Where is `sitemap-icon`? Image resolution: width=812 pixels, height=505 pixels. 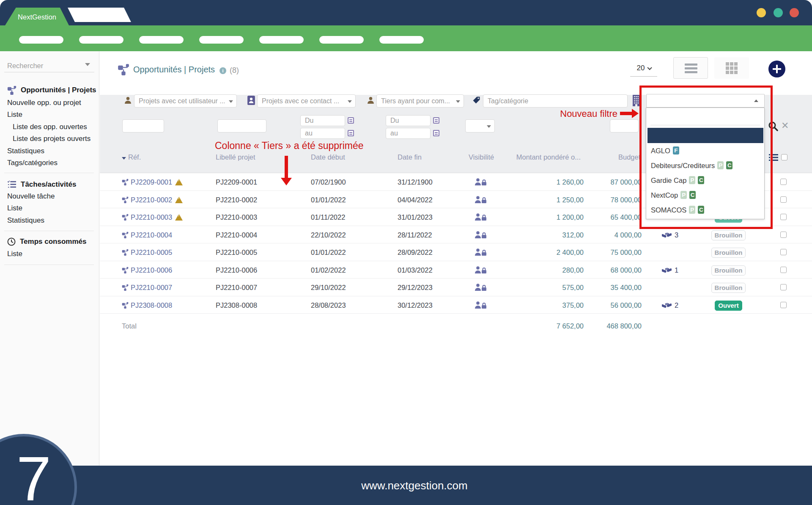
sitemap-icon is located at coordinates (125, 287).